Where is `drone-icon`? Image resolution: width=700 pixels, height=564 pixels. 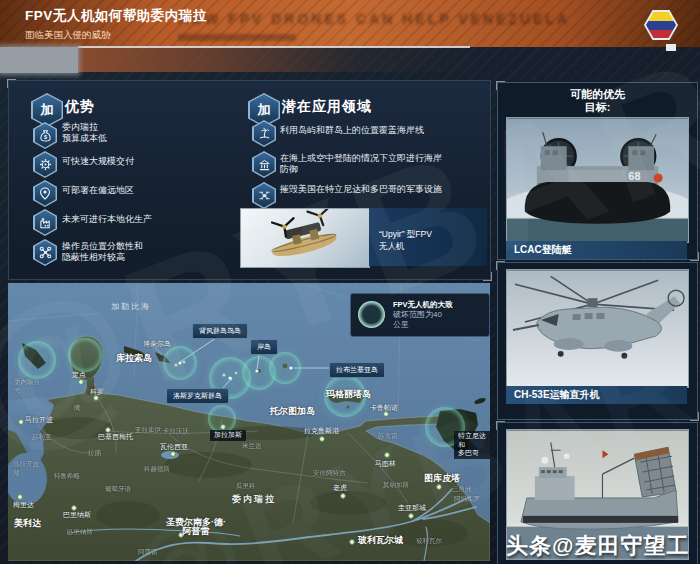
drone-icon is located at coordinates (45, 252).